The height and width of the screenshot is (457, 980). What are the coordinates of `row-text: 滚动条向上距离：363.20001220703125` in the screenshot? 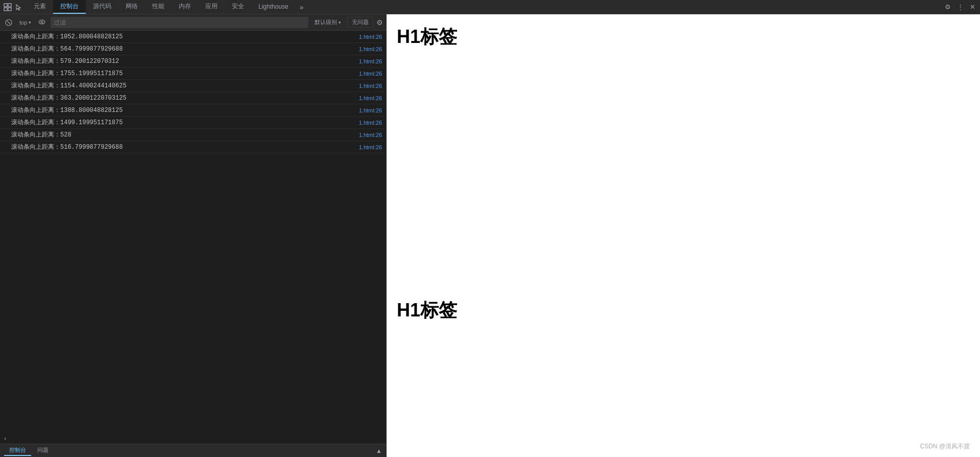 It's located at (185, 98).